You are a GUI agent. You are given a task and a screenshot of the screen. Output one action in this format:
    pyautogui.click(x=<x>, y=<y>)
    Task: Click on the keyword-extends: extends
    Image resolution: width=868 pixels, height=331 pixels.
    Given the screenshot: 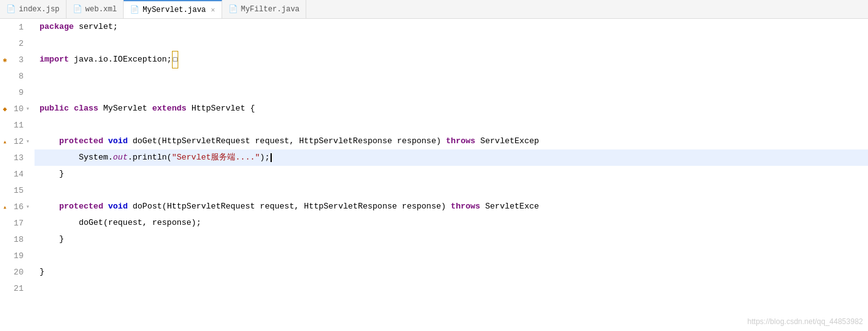 What is the action you would take?
    pyautogui.click(x=169, y=109)
    